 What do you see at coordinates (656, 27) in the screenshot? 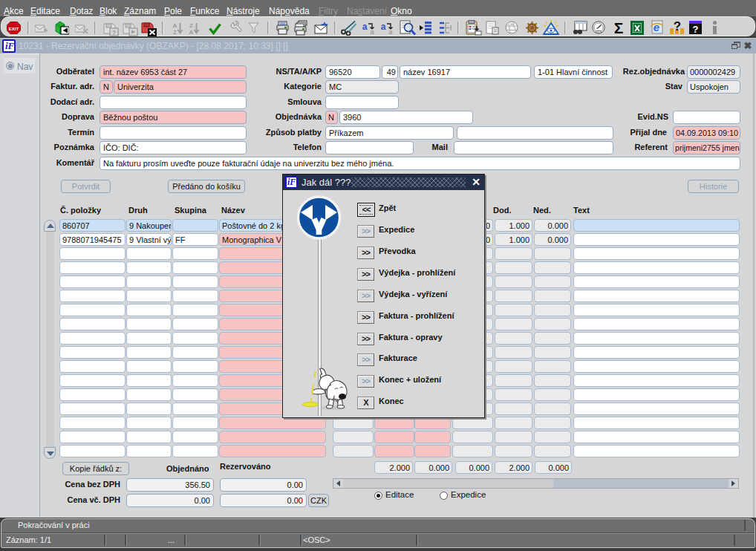
I see `svg-text: e` at bounding box center [656, 27].